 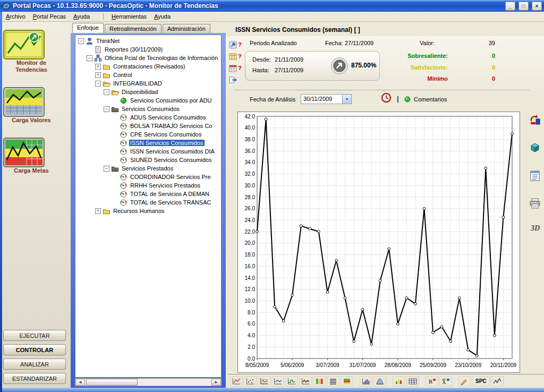 What do you see at coordinates (264, 381) in the screenshot?
I see `control-chart-icon` at bounding box center [264, 381].